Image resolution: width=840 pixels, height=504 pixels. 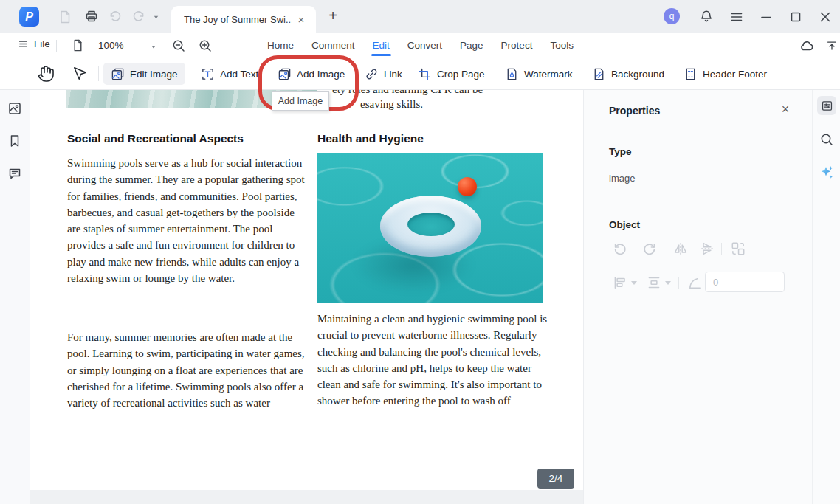 I want to click on align-icon, so click(x=620, y=283).